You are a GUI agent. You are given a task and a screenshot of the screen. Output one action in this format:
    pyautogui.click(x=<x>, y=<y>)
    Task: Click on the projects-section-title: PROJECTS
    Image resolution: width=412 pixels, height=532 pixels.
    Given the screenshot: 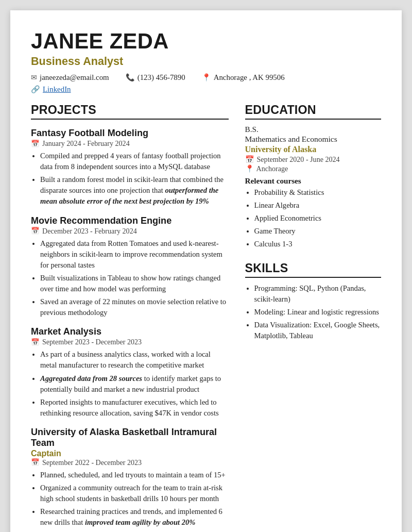 What is the action you would take?
    pyautogui.click(x=130, y=111)
    